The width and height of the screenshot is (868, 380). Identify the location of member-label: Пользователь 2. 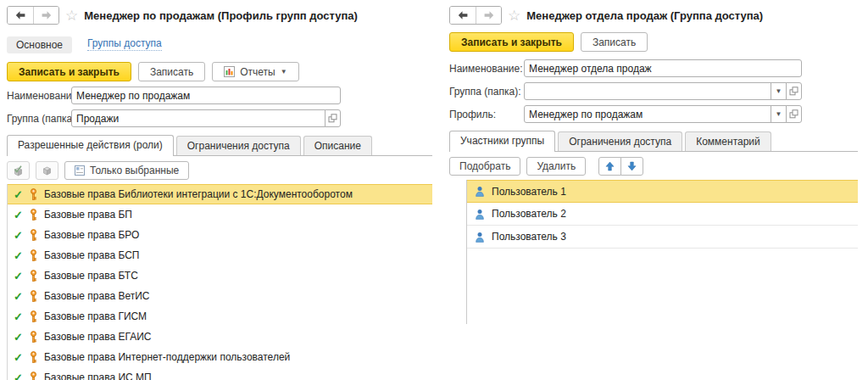
(529, 214).